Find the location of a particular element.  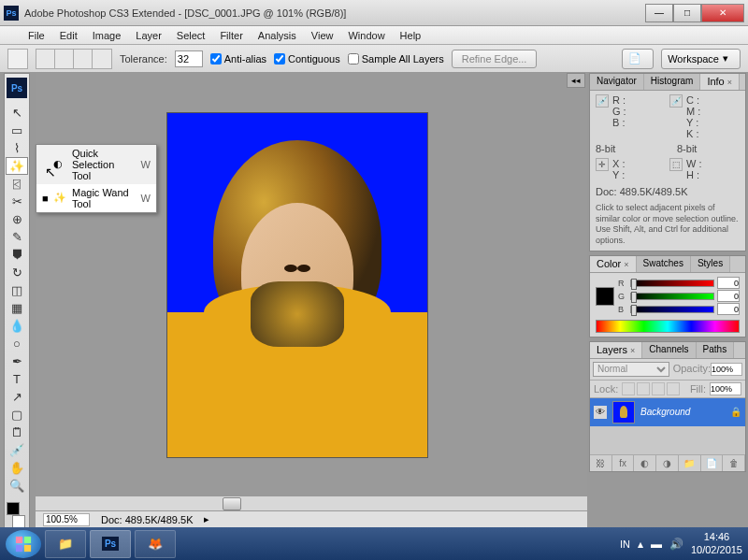

tab-styles: Styles is located at coordinates (711, 264).